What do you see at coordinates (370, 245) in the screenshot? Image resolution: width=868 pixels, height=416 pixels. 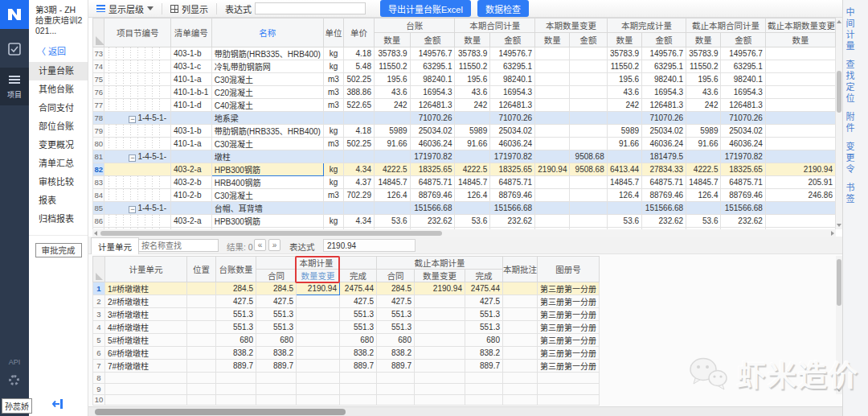 I see `expression-input-bottom` at bounding box center [370, 245].